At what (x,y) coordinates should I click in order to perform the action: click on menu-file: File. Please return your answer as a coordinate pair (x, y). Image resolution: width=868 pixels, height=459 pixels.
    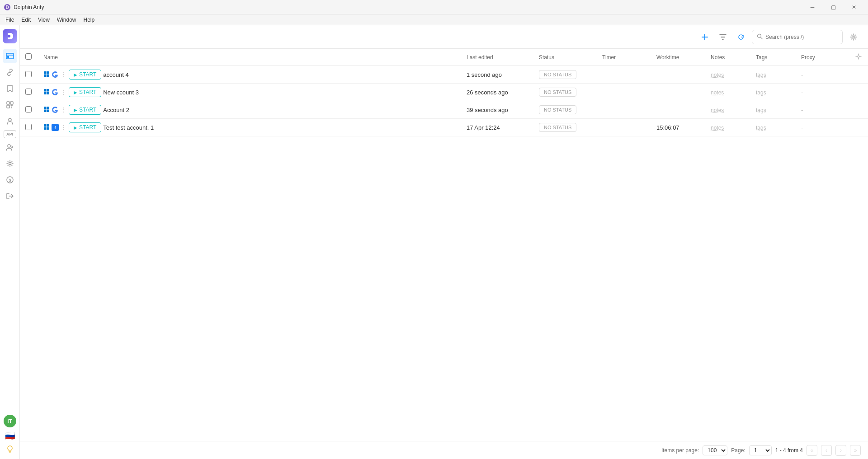
    Looking at the image, I should click on (10, 20).